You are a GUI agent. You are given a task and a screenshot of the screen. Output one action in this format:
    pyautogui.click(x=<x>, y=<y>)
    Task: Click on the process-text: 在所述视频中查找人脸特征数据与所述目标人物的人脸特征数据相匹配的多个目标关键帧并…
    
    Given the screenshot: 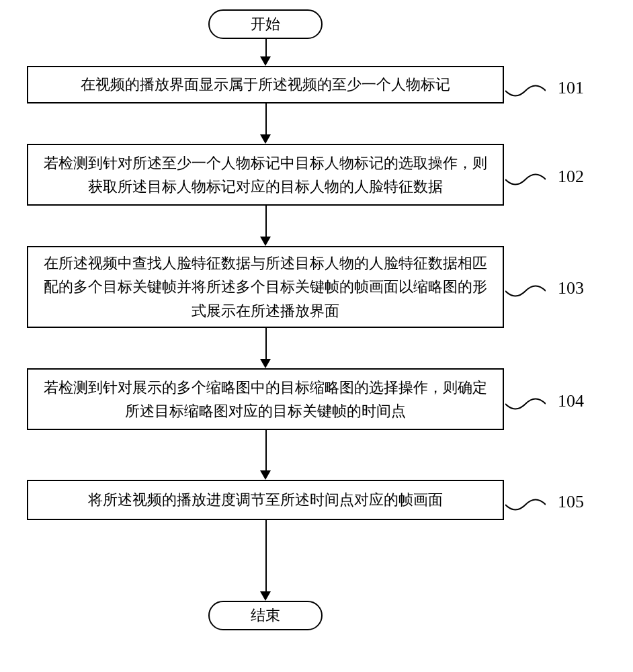 What is the action you would take?
    pyautogui.click(x=265, y=287)
    